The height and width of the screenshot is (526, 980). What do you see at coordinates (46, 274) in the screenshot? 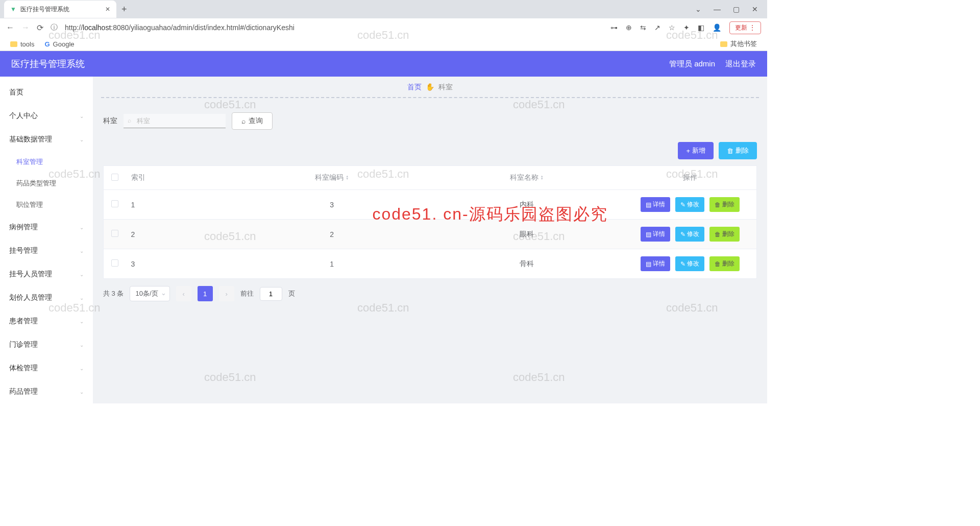
I see `sidebar-item: 挂号人员管理⌄` at bounding box center [46, 274].